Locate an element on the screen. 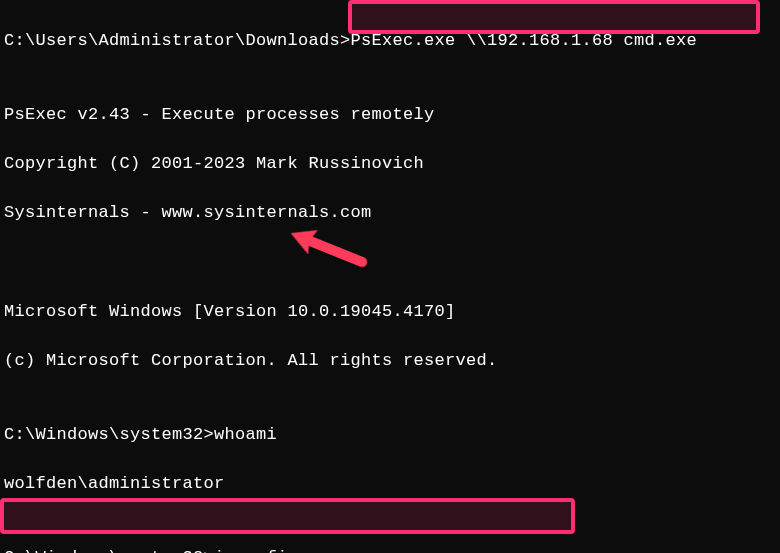 The image size is (780, 553). windows-version: Microsoft Windows [Version 10.0.19045.41… is located at coordinates (392, 312).